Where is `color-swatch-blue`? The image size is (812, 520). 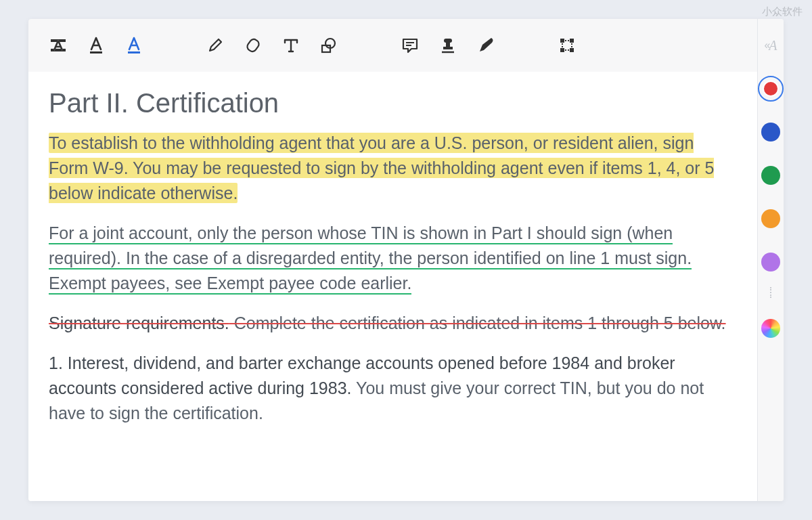 color-swatch-blue is located at coordinates (771, 132).